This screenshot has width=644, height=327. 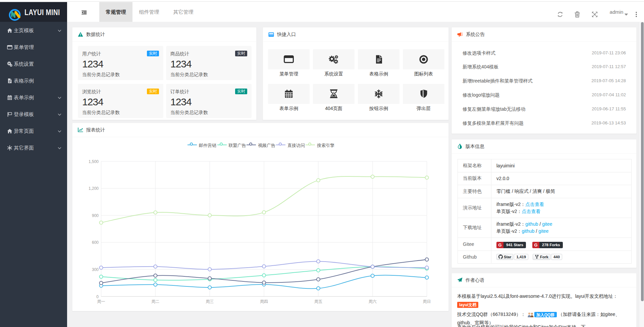 What do you see at coordinates (95, 270) in the screenshot?
I see `svg-text: 300` at bounding box center [95, 270].